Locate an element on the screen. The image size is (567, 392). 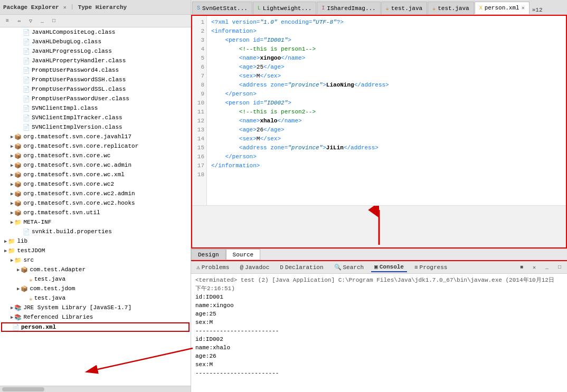
tree-item-orgTmatesoftReplicator: ▶📦org.tmatesoft.svn.core.replicator is located at coordinates (95, 146).